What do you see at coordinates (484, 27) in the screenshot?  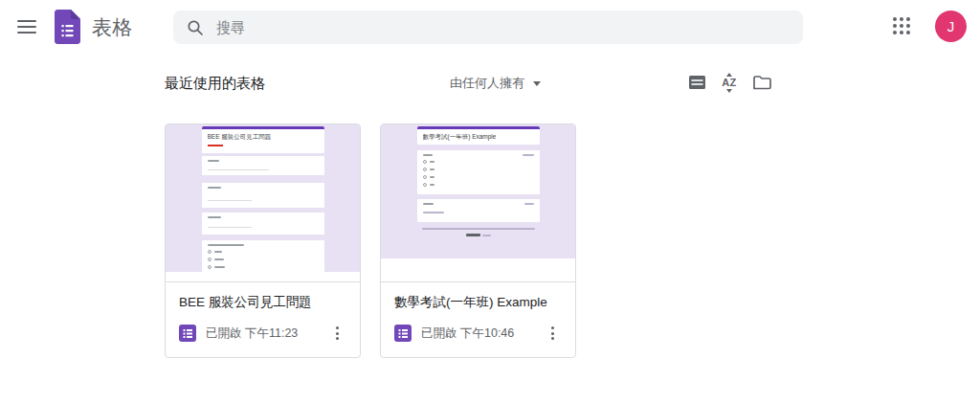 I see `search-input` at bounding box center [484, 27].